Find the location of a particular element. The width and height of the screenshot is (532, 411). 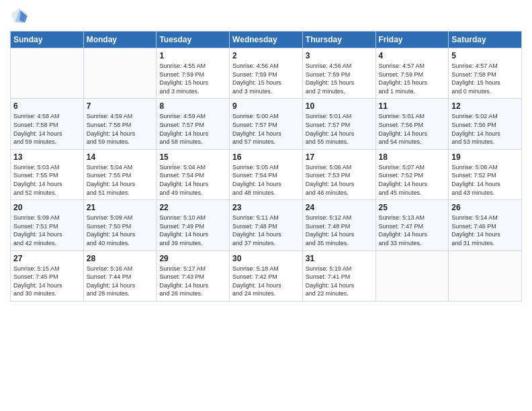

day-number: 2 is located at coordinates (266, 56).